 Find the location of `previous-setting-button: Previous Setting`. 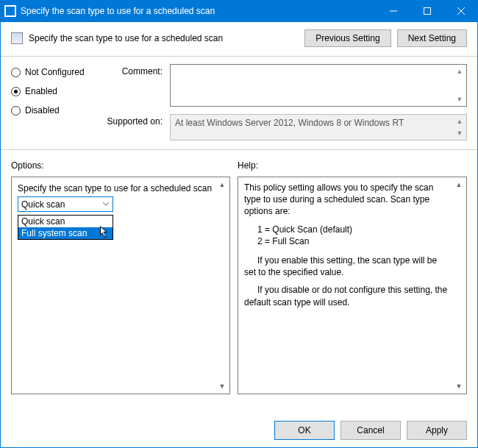

previous-setting-button: Previous Setting is located at coordinates (347, 38).